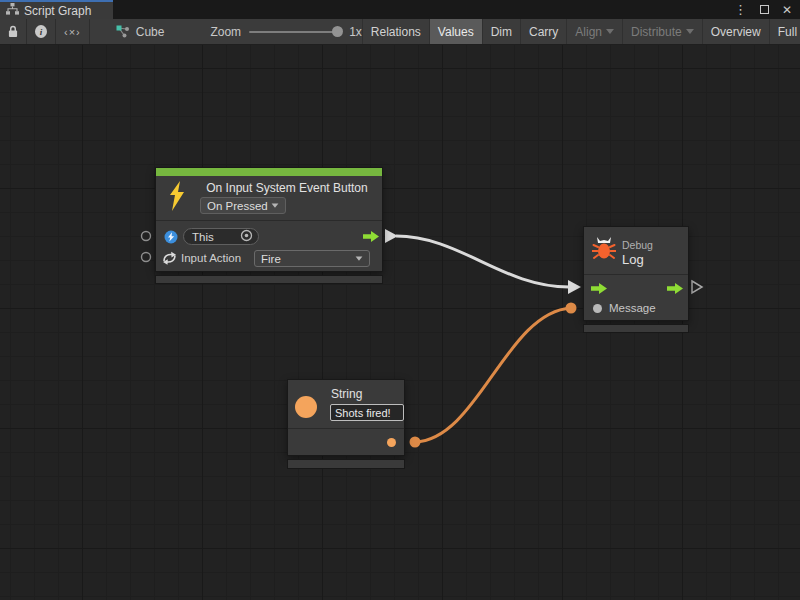 This screenshot has height=600, width=800. Describe the element at coordinates (656, 32) in the screenshot. I see `distribute-label: Distribute` at that location.